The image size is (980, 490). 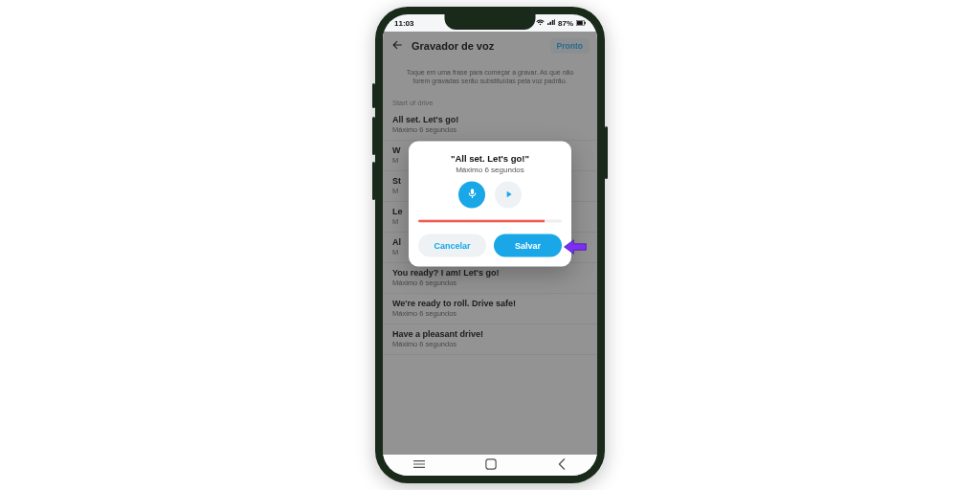 What do you see at coordinates (607, 153) in the screenshot?
I see `phone-power-button` at bounding box center [607, 153].